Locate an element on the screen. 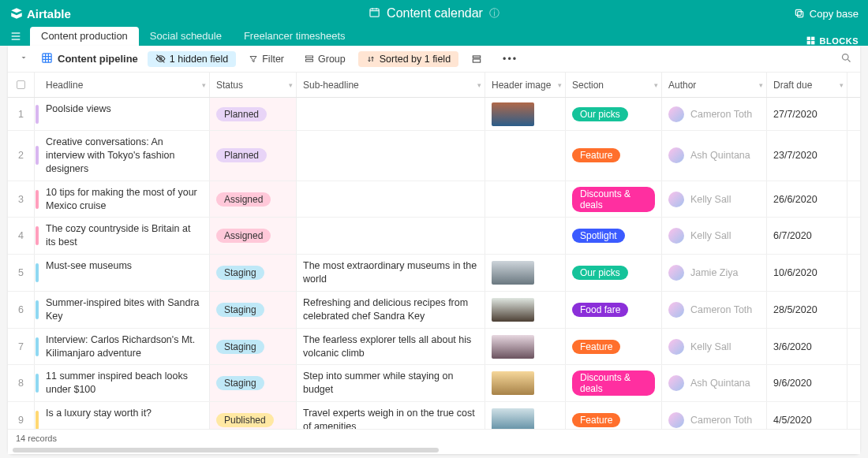 Image resolution: width=868 pixels, height=458 pixels. cell-headline: The cozy countryside is Britain at its b… is located at coordinates (125, 236).